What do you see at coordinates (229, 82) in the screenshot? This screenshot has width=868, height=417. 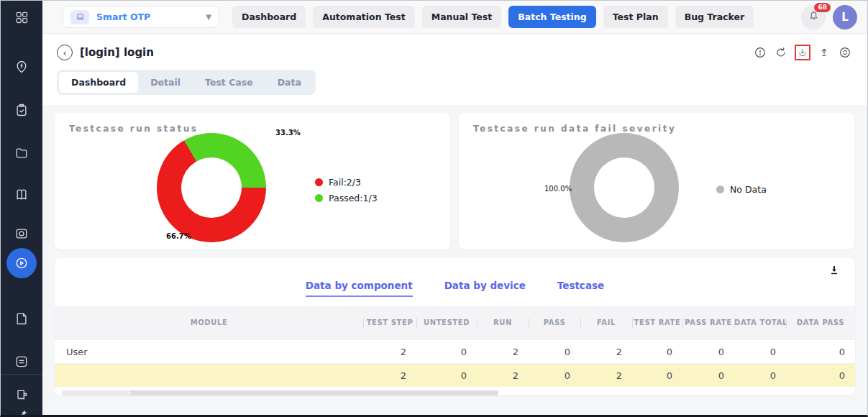 I see `tab-test-case: Test Case` at bounding box center [229, 82].